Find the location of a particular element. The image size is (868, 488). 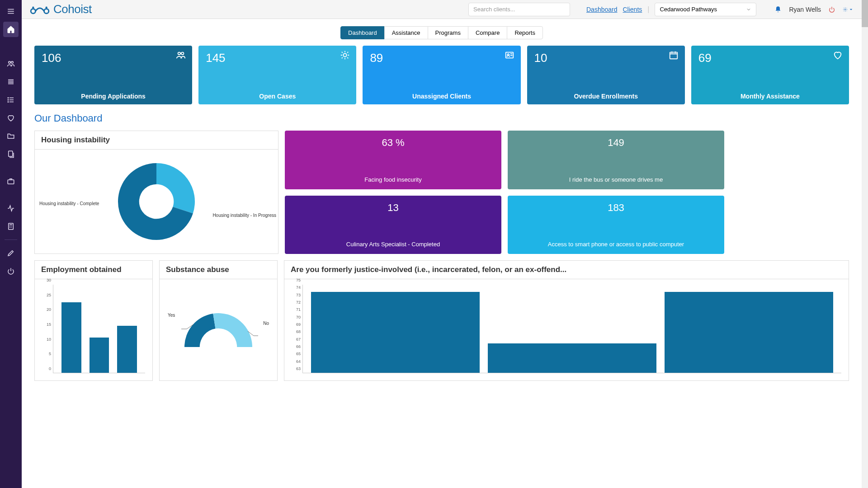

kpi-label: Open Cases is located at coordinates (278, 96).